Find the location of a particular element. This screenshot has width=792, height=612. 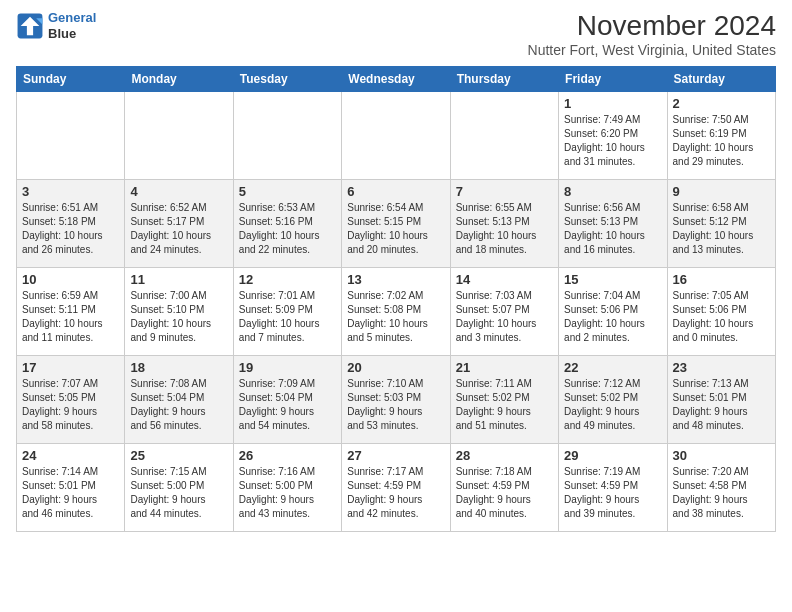

calendar-cell: 8Sunrise: 6:56 AM Sunset: 5:13 PM Daylig… is located at coordinates (613, 224).